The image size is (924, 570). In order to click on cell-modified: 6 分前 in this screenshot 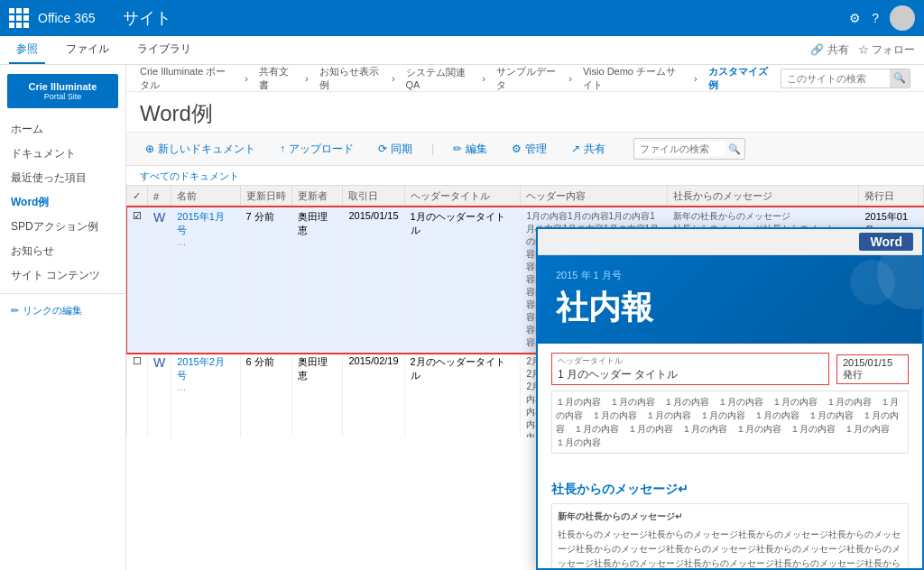, I will do `click(265, 395)`.